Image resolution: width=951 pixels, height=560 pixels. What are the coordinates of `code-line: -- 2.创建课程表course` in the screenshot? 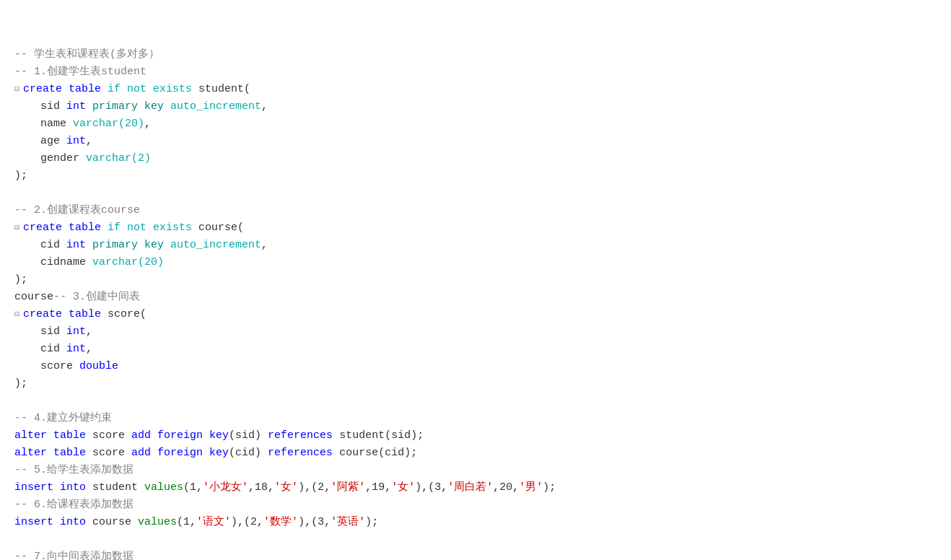 It's located at (476, 211).